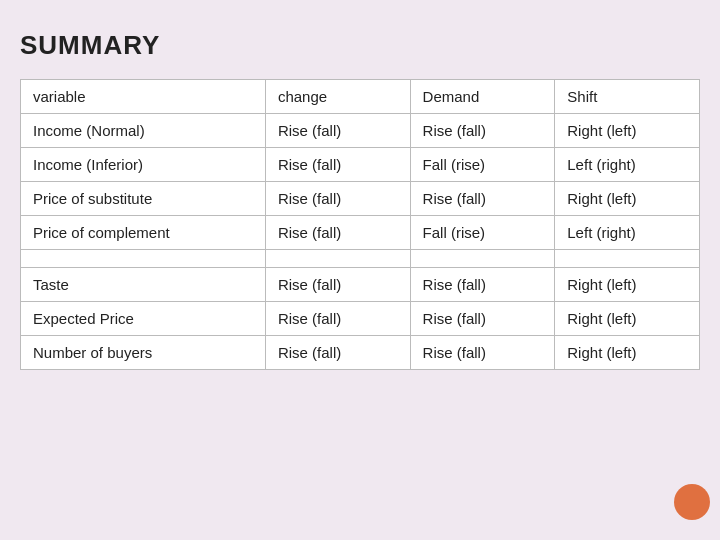  I want to click on table-row: Price of substituteRise (fall)Rise (fall…, so click(360, 199).